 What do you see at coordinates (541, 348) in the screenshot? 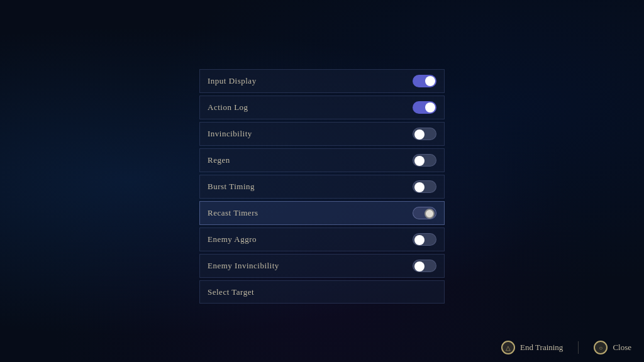
I see `end-training-label: End Training` at bounding box center [541, 348].